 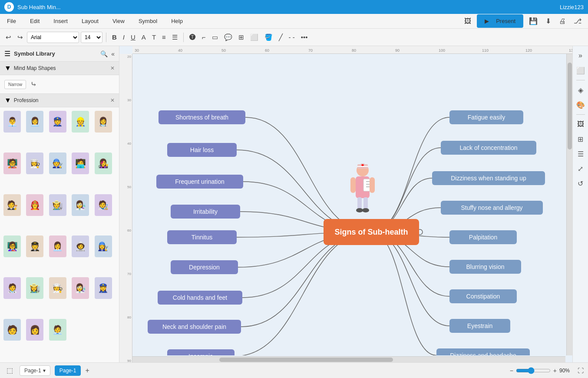 What do you see at coordinates (480, 326) in the screenshot?
I see `right-node-7: Eyestrain` at bounding box center [480, 326].